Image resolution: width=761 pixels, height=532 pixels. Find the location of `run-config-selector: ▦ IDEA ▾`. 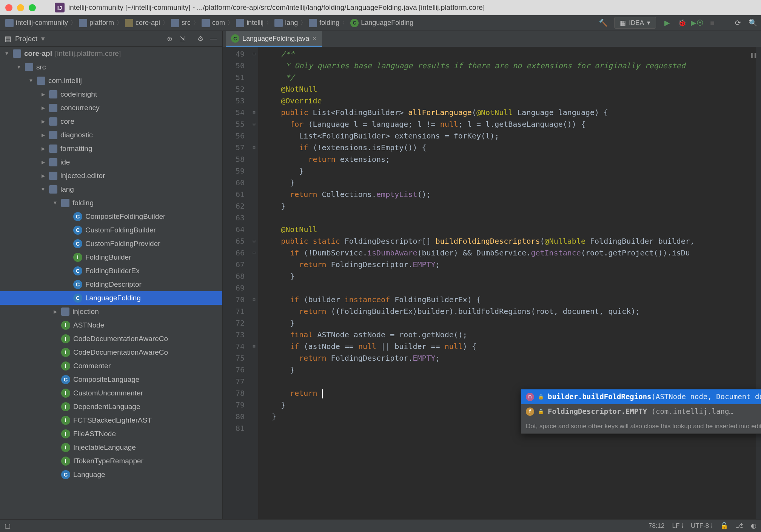

run-config-selector: ▦ IDEA ▾ is located at coordinates (635, 23).